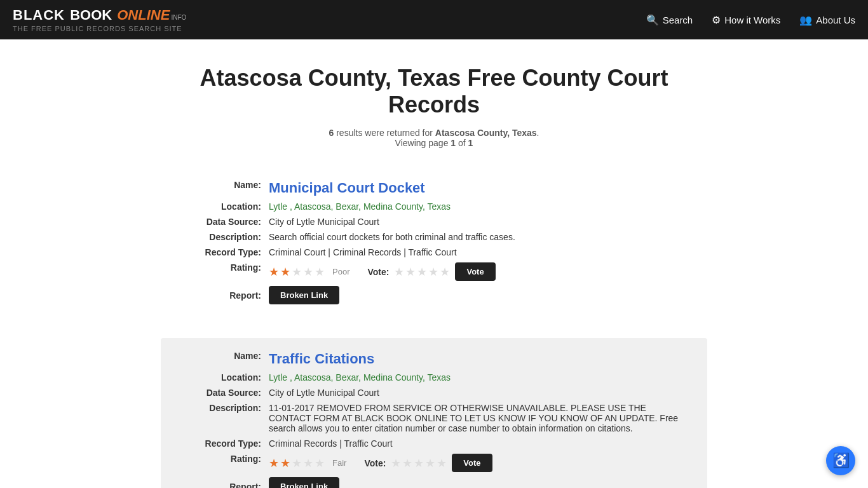 The width and height of the screenshot is (868, 488). What do you see at coordinates (224, 185) in the screenshot?
I see `name-label-1: Name:` at bounding box center [224, 185].